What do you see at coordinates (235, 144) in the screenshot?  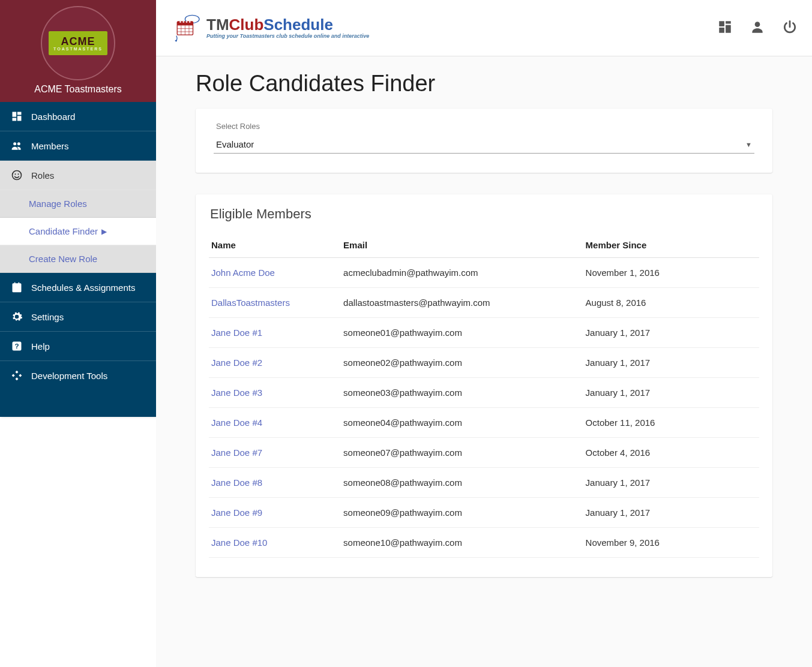 I see `select-roles-value: Evaluator` at bounding box center [235, 144].